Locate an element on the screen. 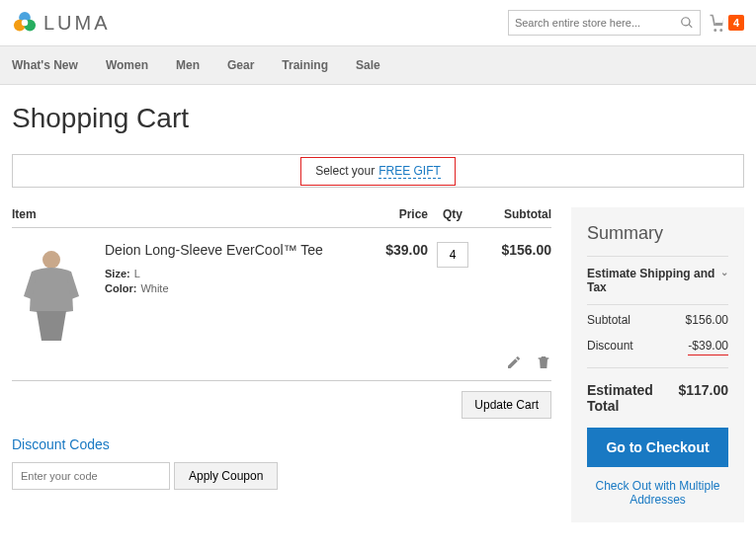  total-value: $117.00 is located at coordinates (704, 398).